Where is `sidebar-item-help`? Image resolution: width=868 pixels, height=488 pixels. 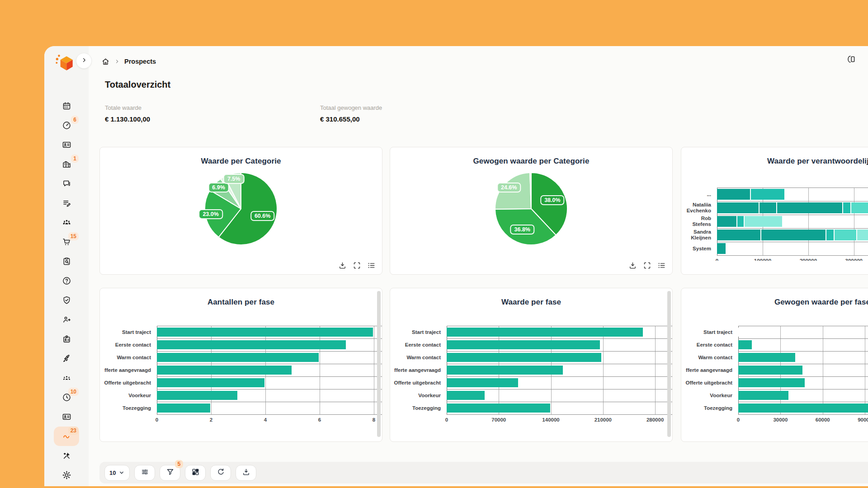
sidebar-item-help is located at coordinates (66, 281).